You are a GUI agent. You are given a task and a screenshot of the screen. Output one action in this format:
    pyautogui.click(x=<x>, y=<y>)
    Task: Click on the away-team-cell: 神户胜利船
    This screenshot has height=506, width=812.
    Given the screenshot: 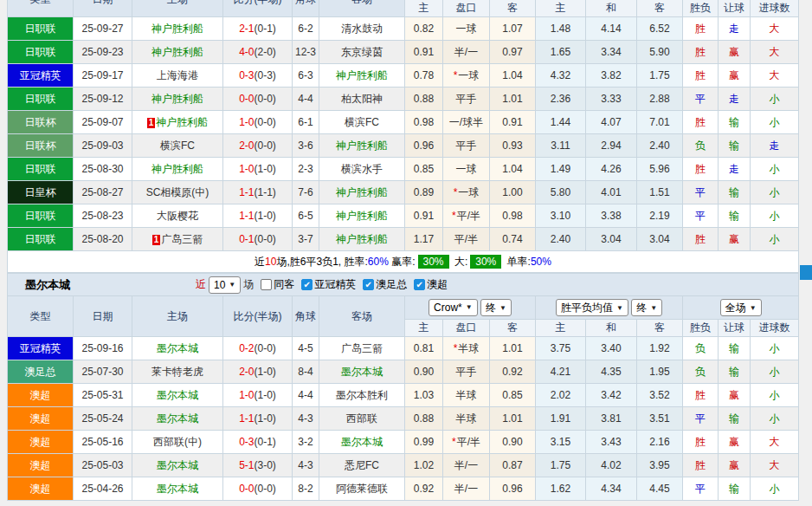 What is the action you would take?
    pyautogui.click(x=362, y=192)
    